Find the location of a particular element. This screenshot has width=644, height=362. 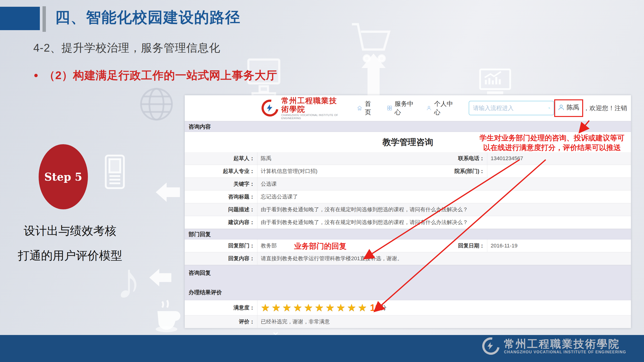

portal-header: 常州工程職業技術學院 CHANGZHOU VOCATIONAL INSTITUT… is located at coordinates (408, 108).